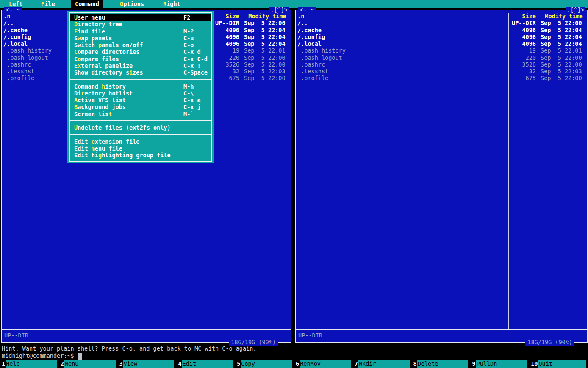 This screenshot has height=368, width=588. I want to click on menu-shortcut: C-x !, so click(192, 66).